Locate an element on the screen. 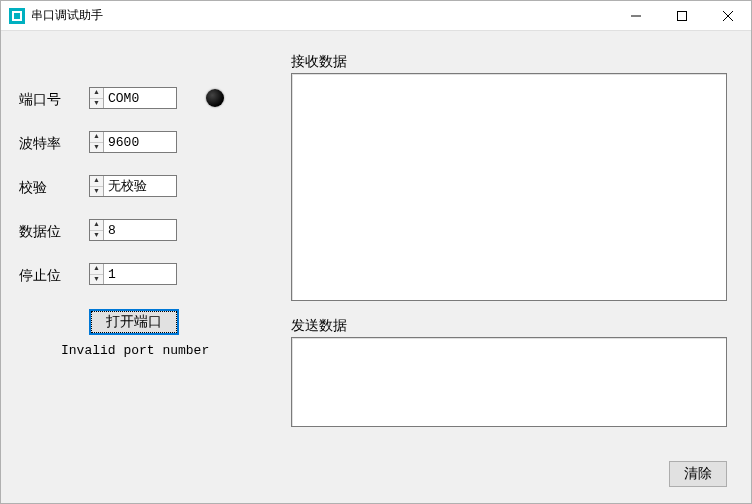  label-port: 端口号 is located at coordinates (40, 100).